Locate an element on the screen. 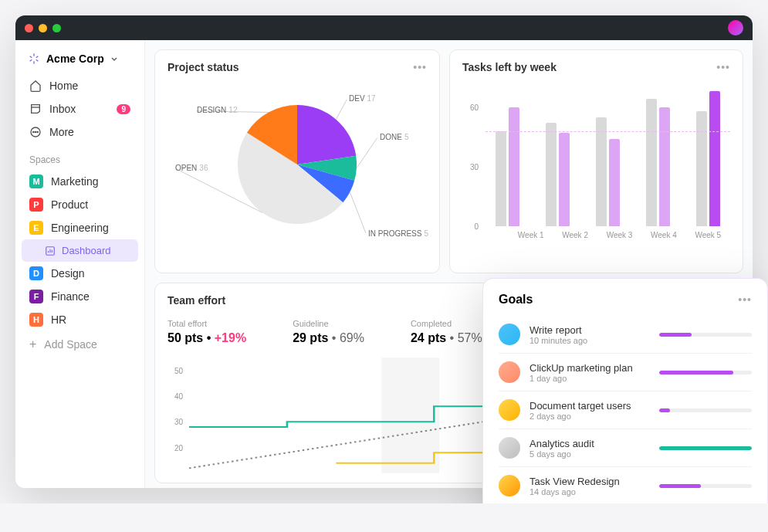 Image resolution: width=768 pixels, height=532 pixels. goal-row: Task View Redesign14 days ago is located at coordinates (625, 485).